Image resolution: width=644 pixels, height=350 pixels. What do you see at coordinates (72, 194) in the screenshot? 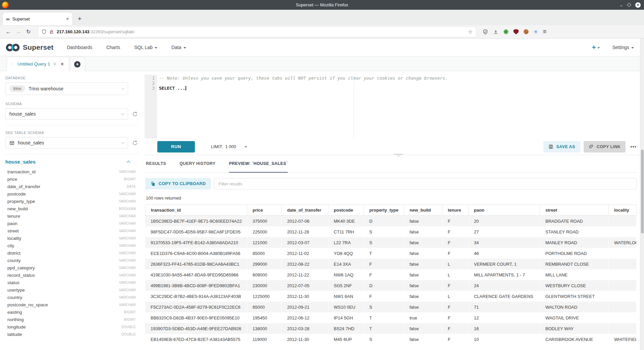
I see `schema-column-postcode: postcodeVARCHAR` at bounding box center [72, 194].